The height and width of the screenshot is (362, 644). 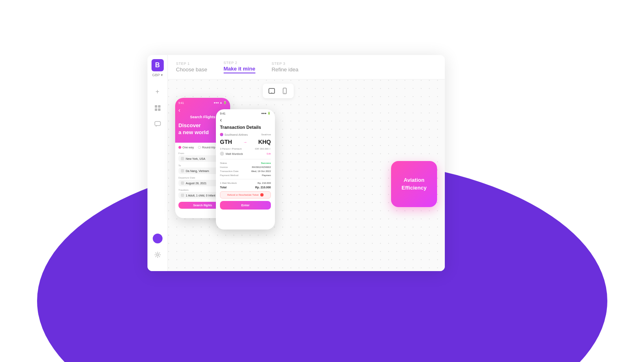 What do you see at coordinates (245, 149) in the screenshot?
I see `flight-details: 3 Person • Premium IDR 360.000 /-` at bounding box center [245, 149].